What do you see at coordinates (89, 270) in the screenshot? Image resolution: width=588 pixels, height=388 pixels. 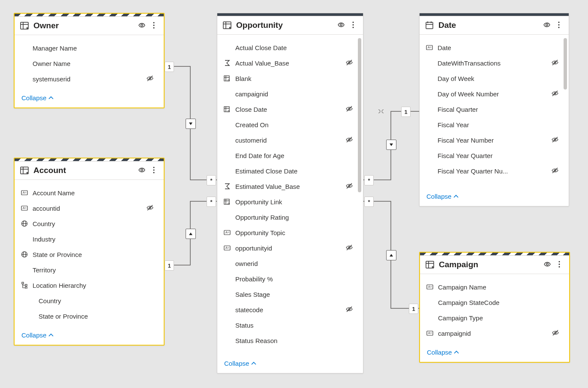 I see `field-row: Territory` at bounding box center [89, 270].